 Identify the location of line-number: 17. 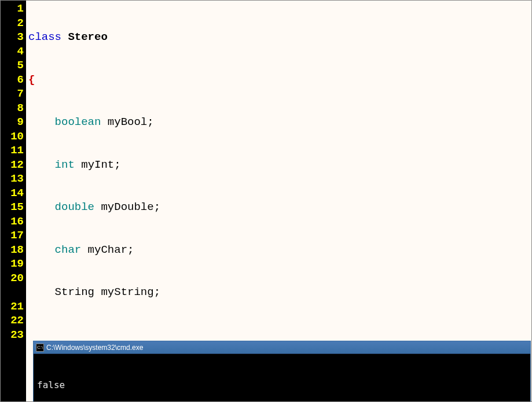
(13, 236).